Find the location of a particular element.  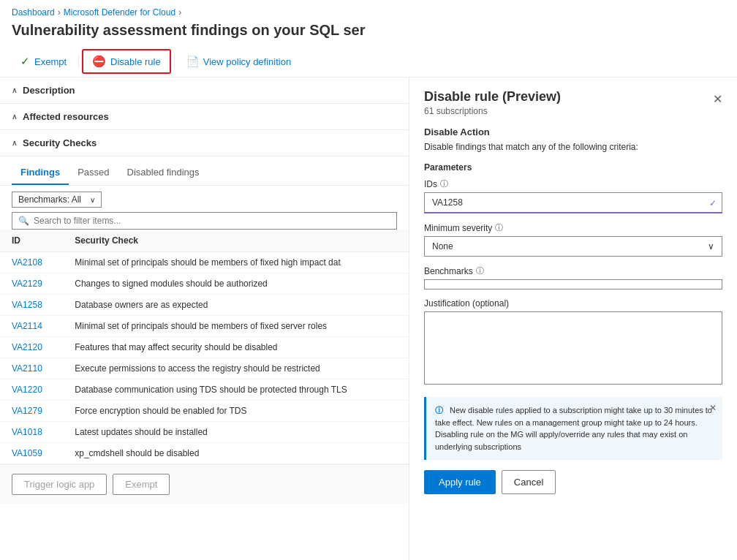

cancel-button: Cancel is located at coordinates (529, 483).